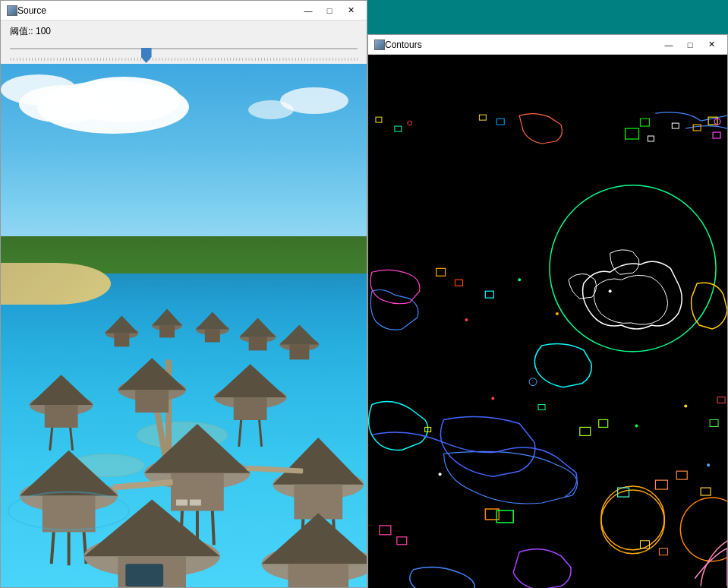 The height and width of the screenshot is (588, 728). I want to click on contours-minimize-button: —, so click(669, 45).